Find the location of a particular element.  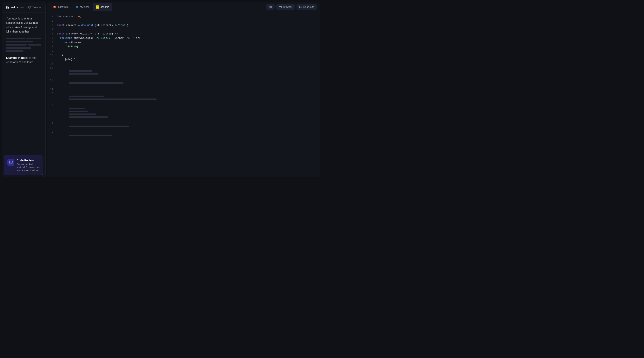

line-content: `${item}` is located at coordinates (68, 47).